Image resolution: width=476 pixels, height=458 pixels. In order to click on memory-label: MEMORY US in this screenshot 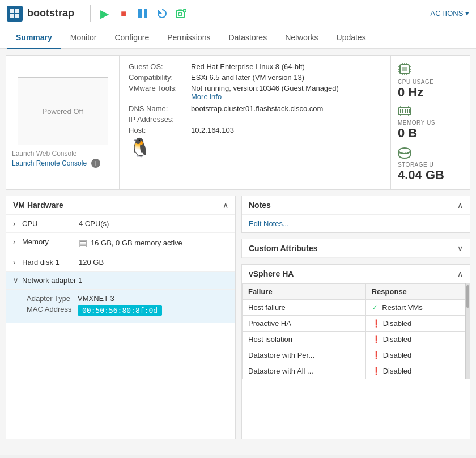, I will do `click(431, 122)`.